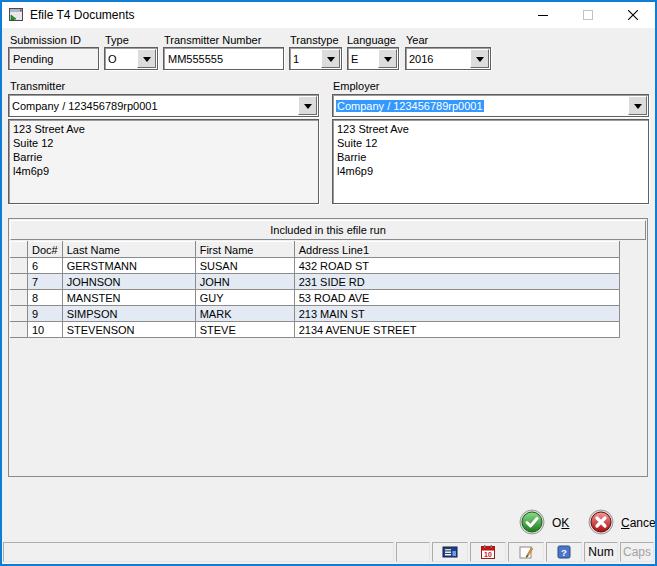 Image resolution: width=657 pixels, height=566 pixels. Describe the element at coordinates (275, 15) in the screenshot. I see `window-title: Efile T4 Documents` at that location.